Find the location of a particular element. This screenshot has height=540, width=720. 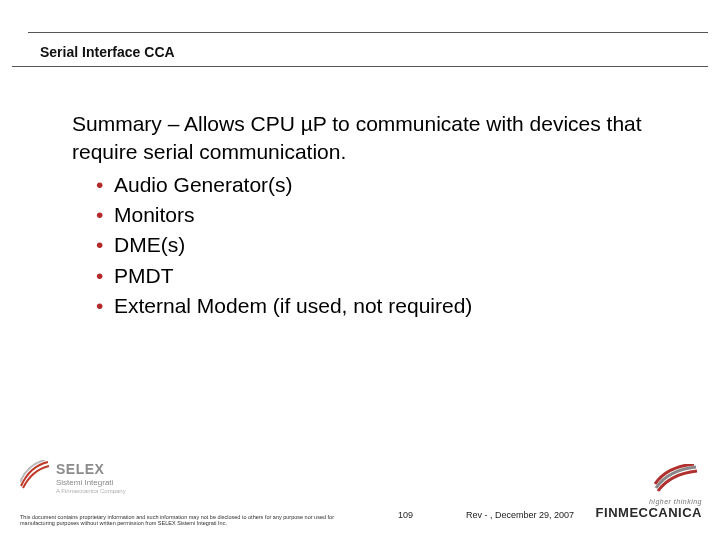

list-item: Monitors is located at coordinates (388, 215).